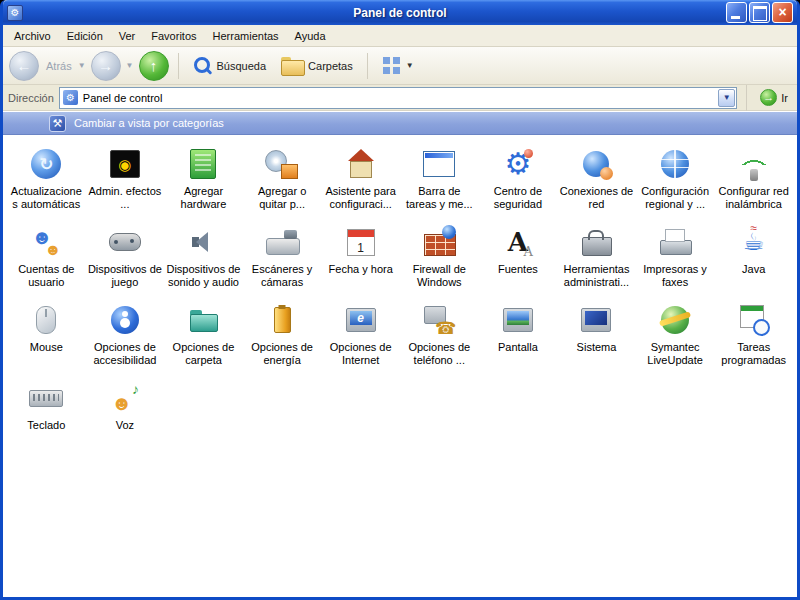  I want to click on search-button: Búsqueda, so click(230, 66).